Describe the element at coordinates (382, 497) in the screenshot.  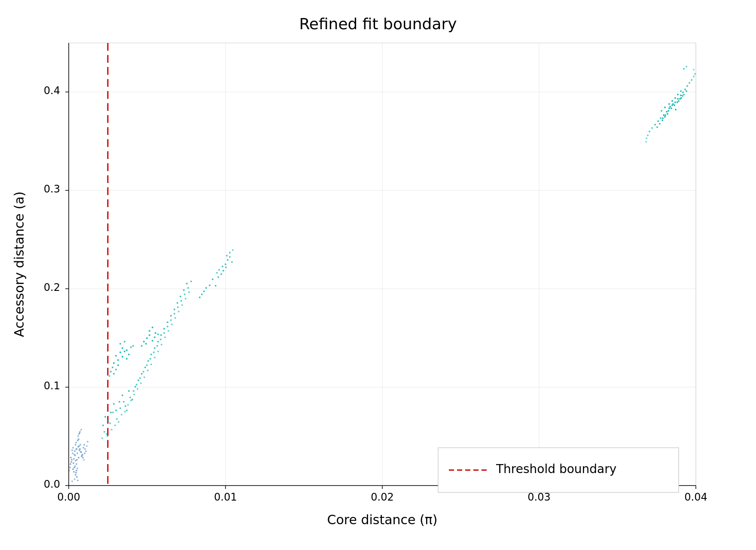
I see `x-tick-02: 0.02` at that location.